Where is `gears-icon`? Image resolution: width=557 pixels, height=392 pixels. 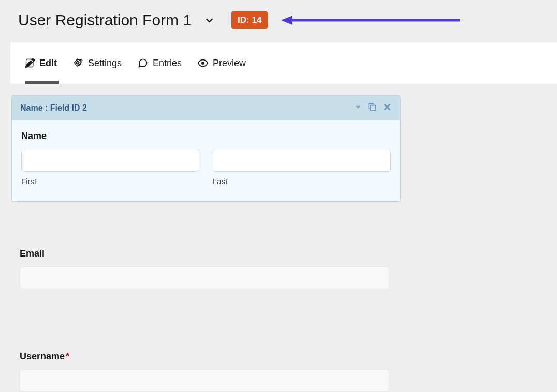
gears-icon is located at coordinates (78, 63).